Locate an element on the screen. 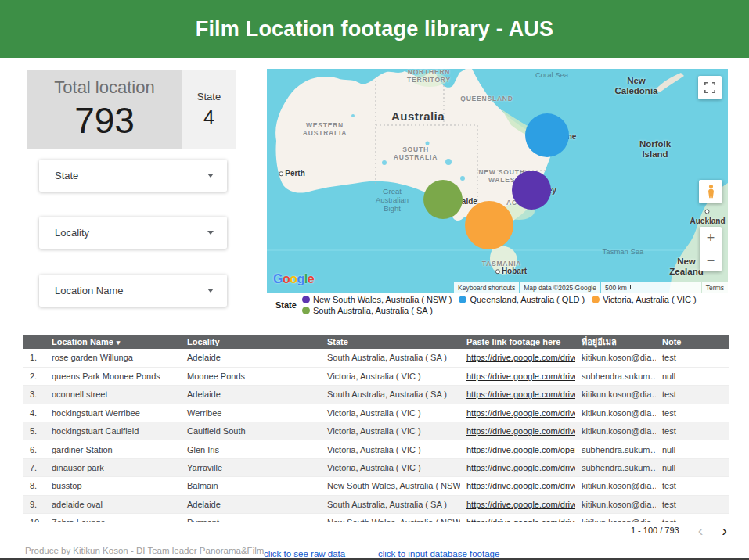 The height and width of the screenshot is (560, 749). cell-index: 9. is located at coordinates (34, 504).